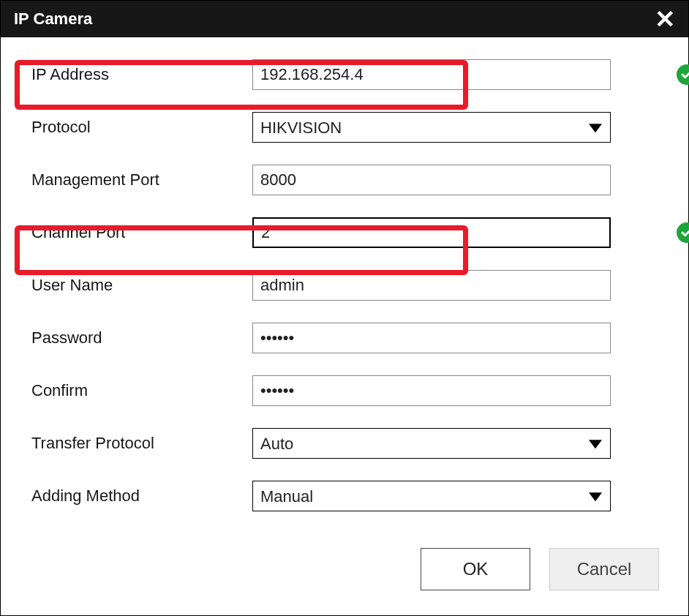 The image size is (689, 616). I want to click on label-mport: Management Port, so click(137, 180).